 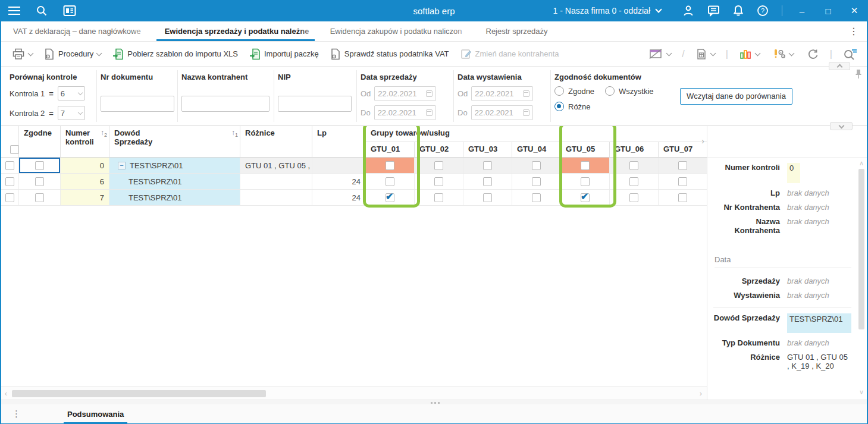 I want to click on select-all-checkbox, so click(x=14, y=150).